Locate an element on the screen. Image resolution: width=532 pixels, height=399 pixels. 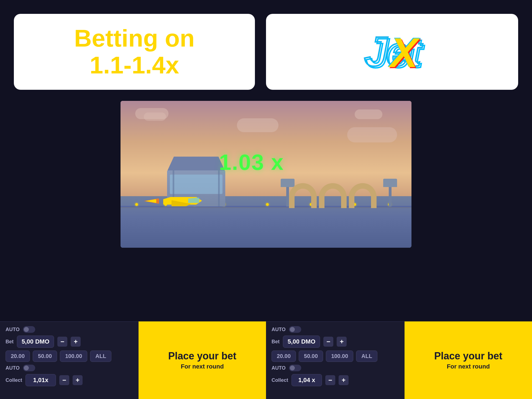
bet-amount-row-left: Bet 5,00 DMO − + is located at coordinates (69, 342).